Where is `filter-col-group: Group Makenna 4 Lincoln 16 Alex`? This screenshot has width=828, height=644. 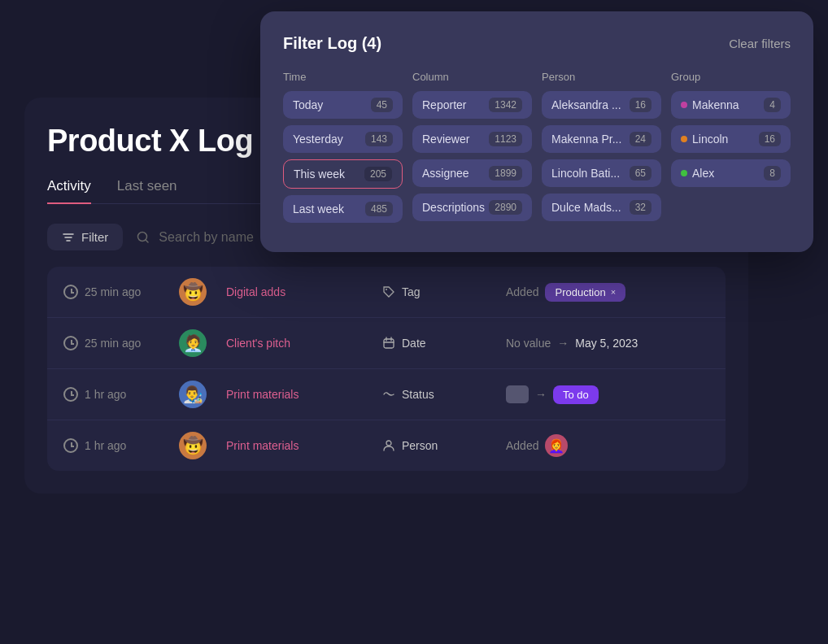 filter-col-group: Group Makenna 4 Lincoln 16 Alex is located at coordinates (730, 150).